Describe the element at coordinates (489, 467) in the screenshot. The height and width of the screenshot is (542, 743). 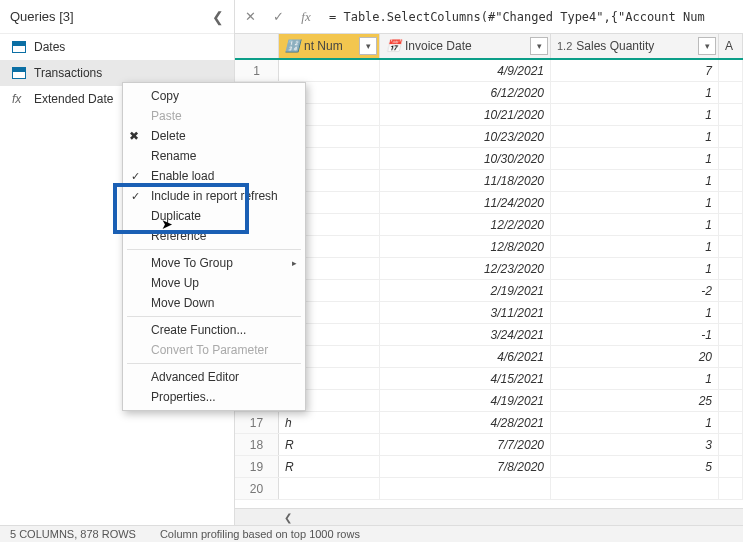
I see `table-row: 19R7/8/20205` at that location.